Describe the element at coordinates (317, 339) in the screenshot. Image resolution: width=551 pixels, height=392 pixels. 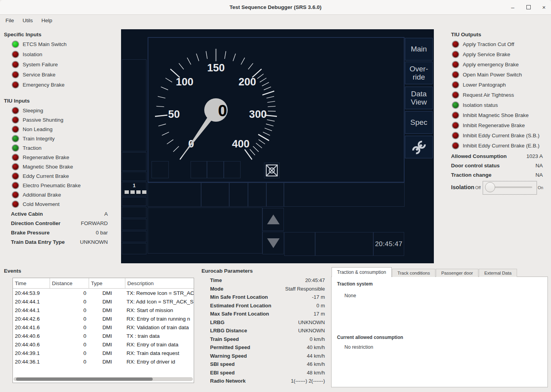
I see `param-value: 0 km/h` at that location.